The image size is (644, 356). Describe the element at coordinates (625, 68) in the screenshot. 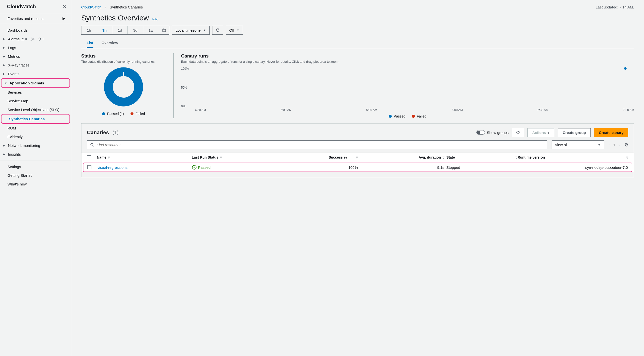

I see `data-point` at that location.